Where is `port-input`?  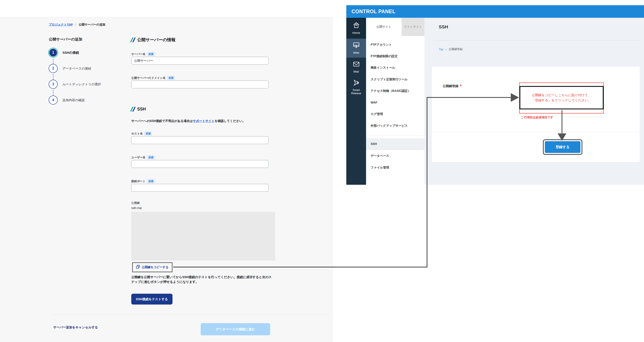
port-input is located at coordinates (200, 188).